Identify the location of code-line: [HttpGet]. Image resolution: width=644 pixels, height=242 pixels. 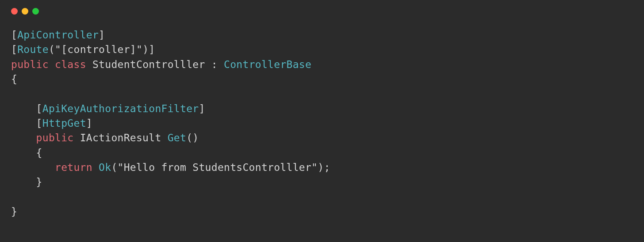
(322, 124).